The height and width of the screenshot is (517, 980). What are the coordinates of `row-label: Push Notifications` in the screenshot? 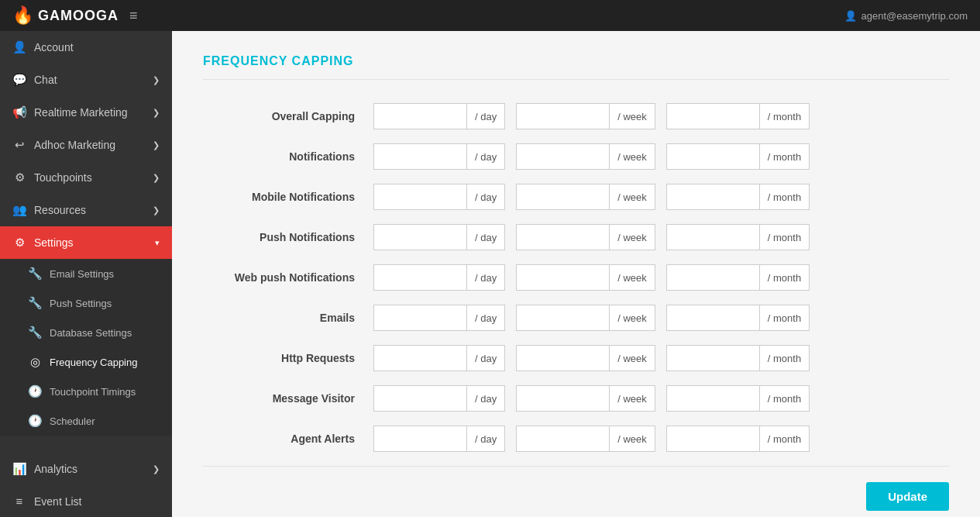 It's located at (288, 237).